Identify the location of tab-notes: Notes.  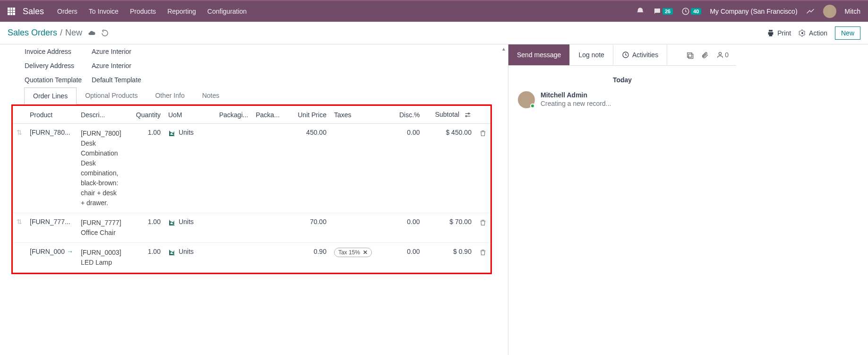
(211, 95).